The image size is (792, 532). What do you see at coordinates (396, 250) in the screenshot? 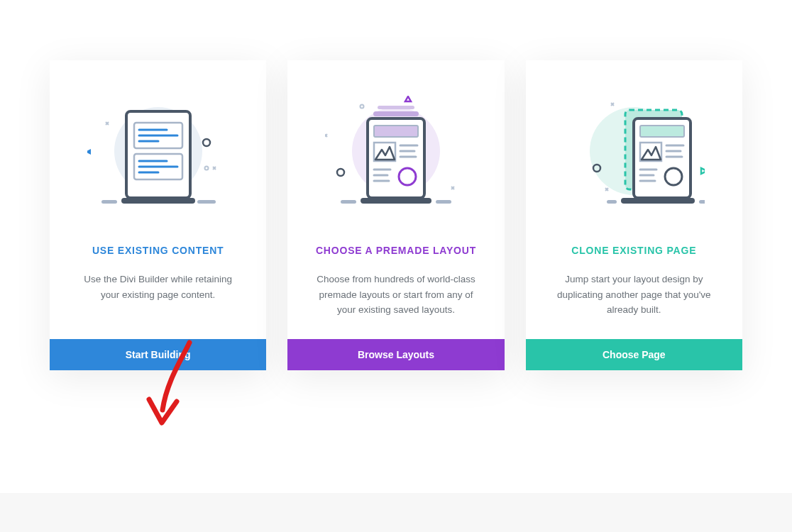
I see `card-title: CHOOSE A PREMADE LAYOUT` at bounding box center [396, 250].